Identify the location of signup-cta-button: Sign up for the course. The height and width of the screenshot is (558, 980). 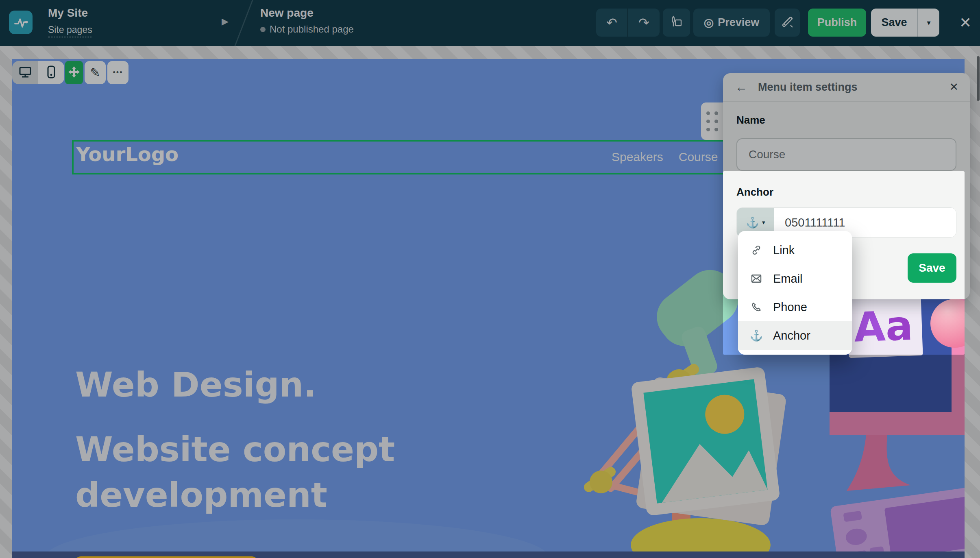
(166, 557).